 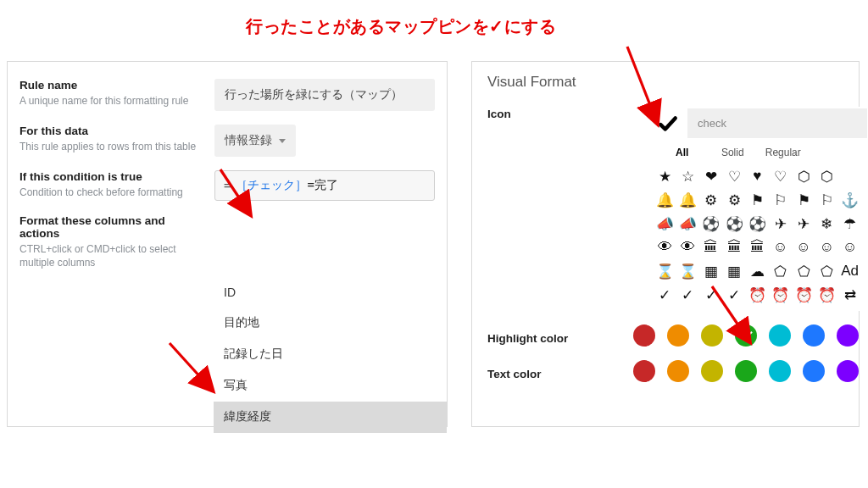 I want to click on icon-option: ♥, so click(x=757, y=176).